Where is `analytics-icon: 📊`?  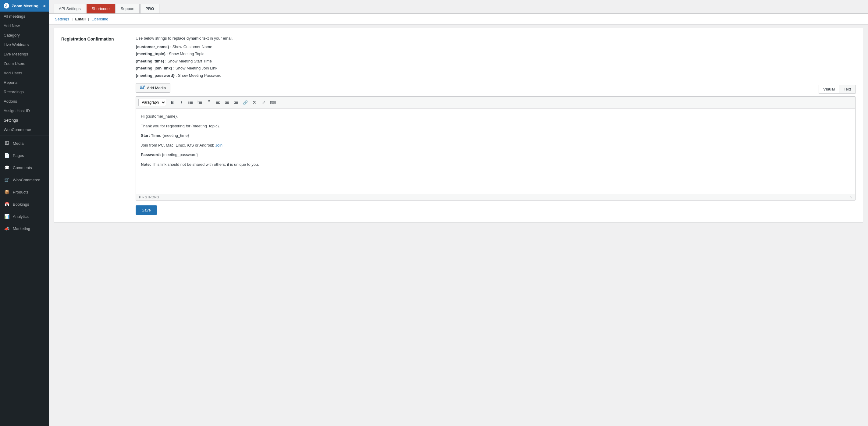
analytics-icon: 📊 is located at coordinates (7, 216).